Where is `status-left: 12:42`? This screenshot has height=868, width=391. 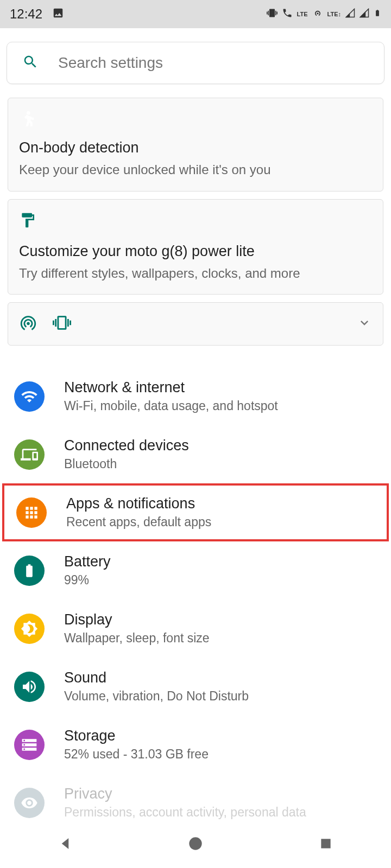
status-left: 12:42 is located at coordinates (37, 14).